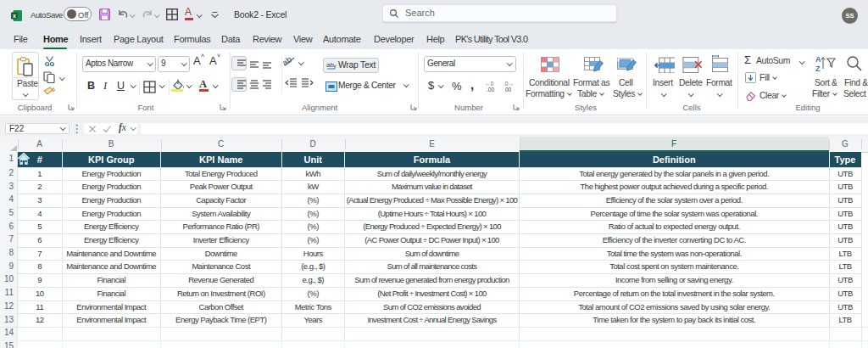  What do you see at coordinates (490, 90) in the screenshot?
I see `svg-text: .00` at bounding box center [490, 90].